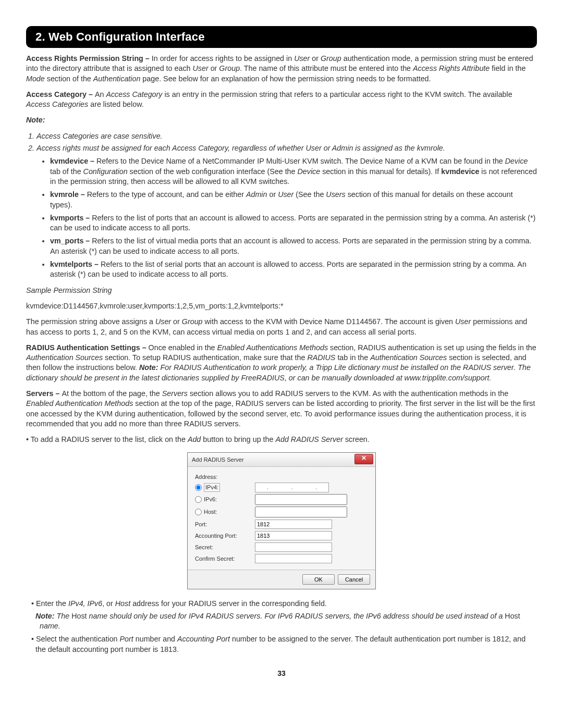 The height and width of the screenshot is (728, 563). I want to click on bullet-kvmtelports: kvmtelports – Refers to the list of seri…, so click(293, 270).